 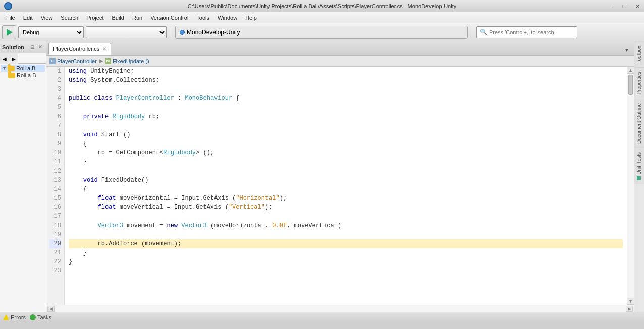 What do you see at coordinates (631, 85) in the screenshot?
I see `scrollbar-thumb` at bounding box center [631, 85].